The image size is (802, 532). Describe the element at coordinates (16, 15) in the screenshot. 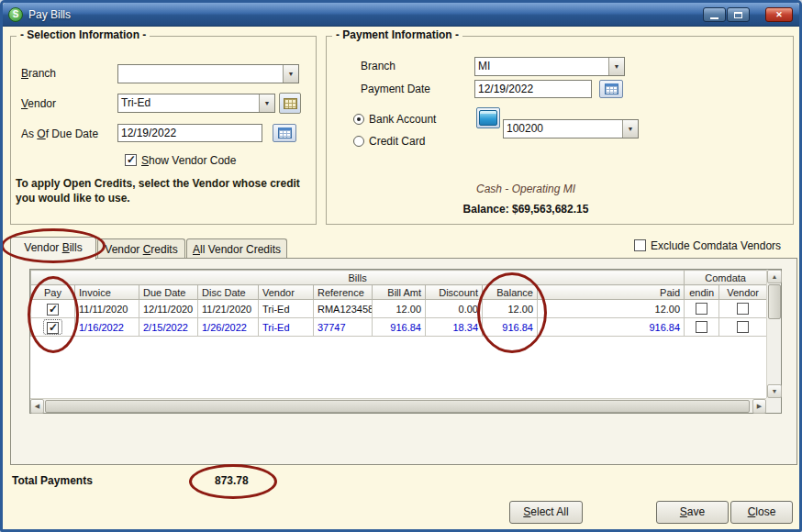

I see `app-icon: S` at that location.